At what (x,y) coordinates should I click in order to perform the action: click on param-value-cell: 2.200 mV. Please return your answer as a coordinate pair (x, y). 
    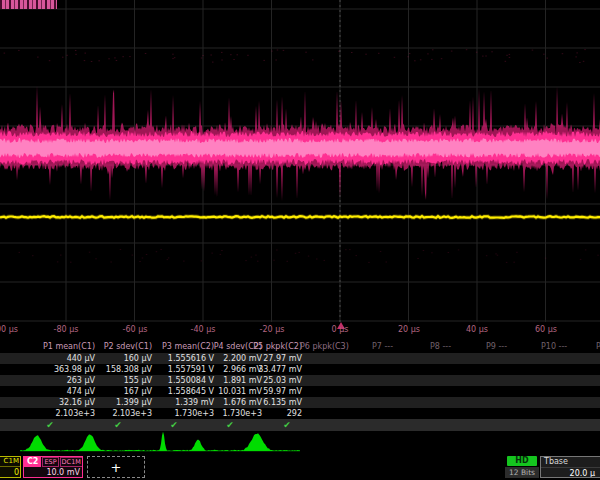
    Looking at the image, I should click on (226, 358).